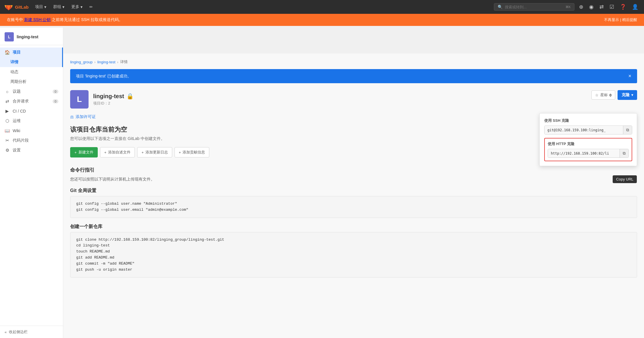 The image size is (644, 338). What do you see at coordinates (14, 62) in the screenshot?
I see `sidebar-label-details: 详情` at bounding box center [14, 62].